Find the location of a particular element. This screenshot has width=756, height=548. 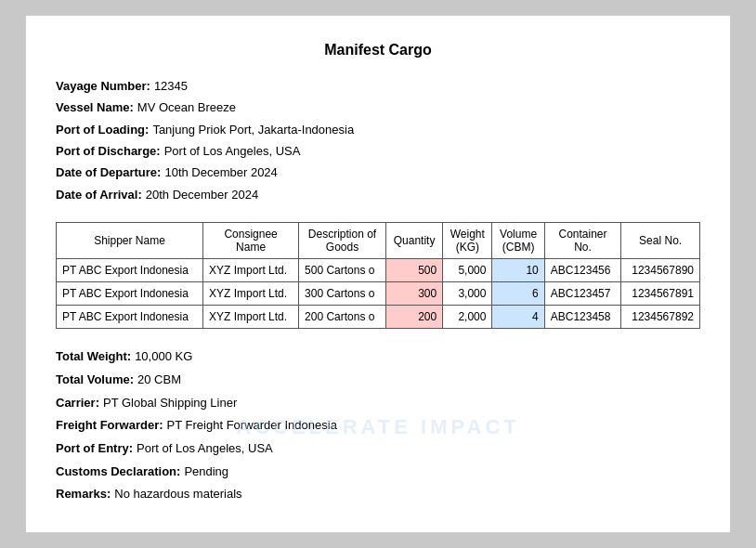

date-departure-label: Date of Departure: is located at coordinates (108, 173).